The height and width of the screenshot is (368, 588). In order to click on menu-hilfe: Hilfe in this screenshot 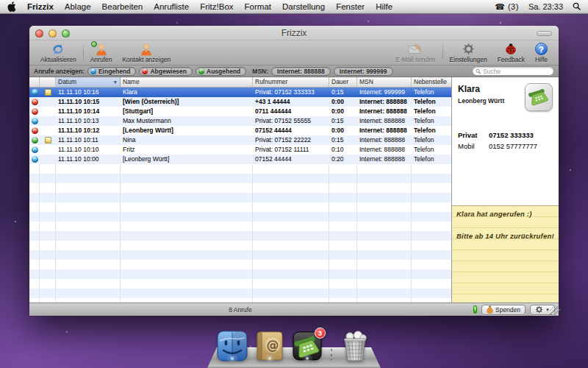, I will do `click(384, 7)`.